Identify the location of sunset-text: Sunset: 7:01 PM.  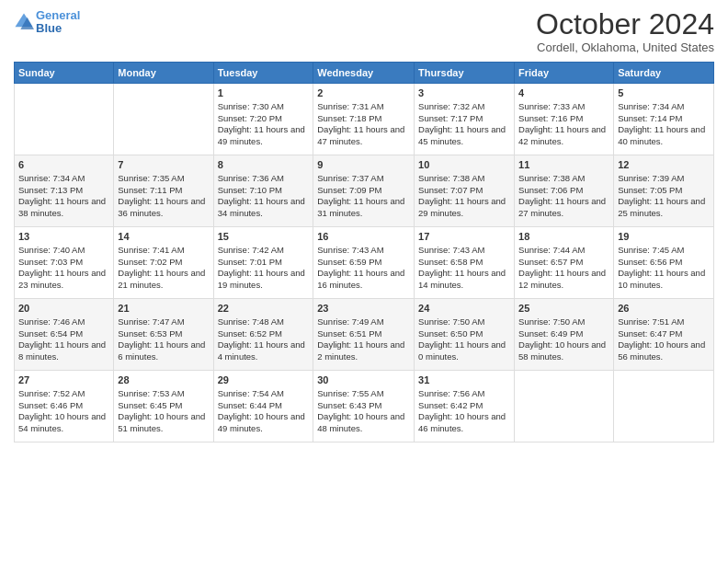
(250, 261).